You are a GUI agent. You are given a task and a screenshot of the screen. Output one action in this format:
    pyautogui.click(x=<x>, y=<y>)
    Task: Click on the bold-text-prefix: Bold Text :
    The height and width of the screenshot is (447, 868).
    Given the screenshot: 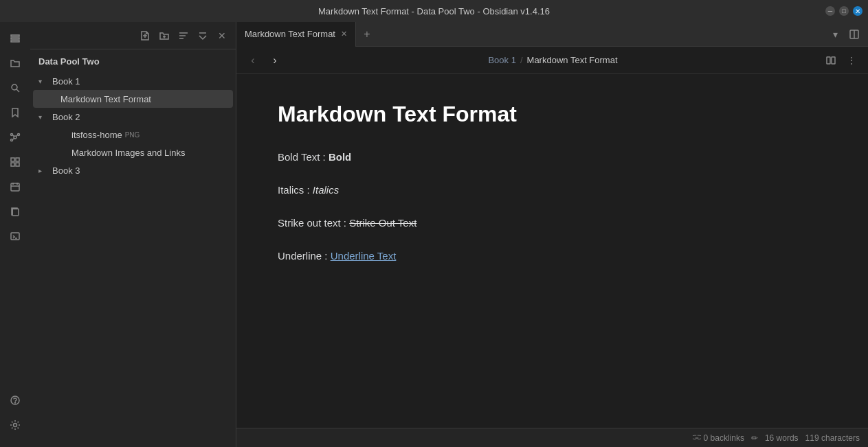 What is the action you would take?
    pyautogui.click(x=303, y=157)
    